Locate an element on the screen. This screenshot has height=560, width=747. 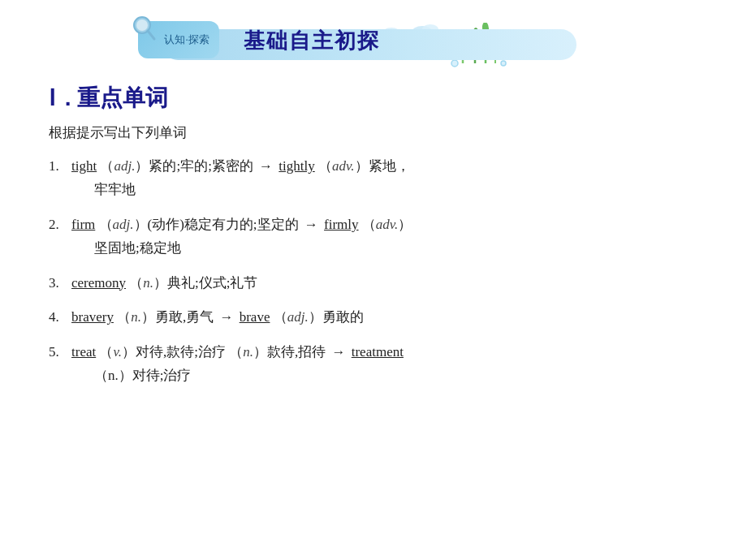
item-number: 2. is located at coordinates (54, 226).